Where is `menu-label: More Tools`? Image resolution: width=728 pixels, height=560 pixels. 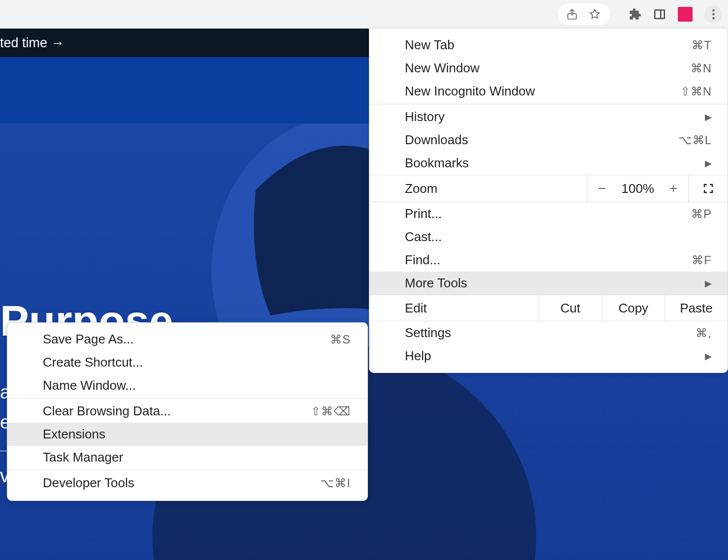 menu-label: More Tools is located at coordinates (436, 283).